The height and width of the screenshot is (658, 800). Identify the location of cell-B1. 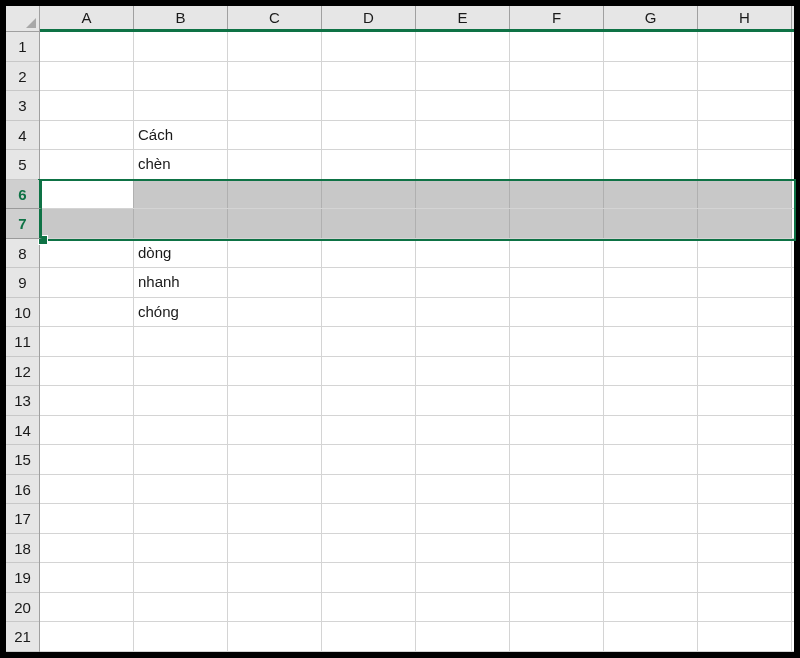
(181, 46).